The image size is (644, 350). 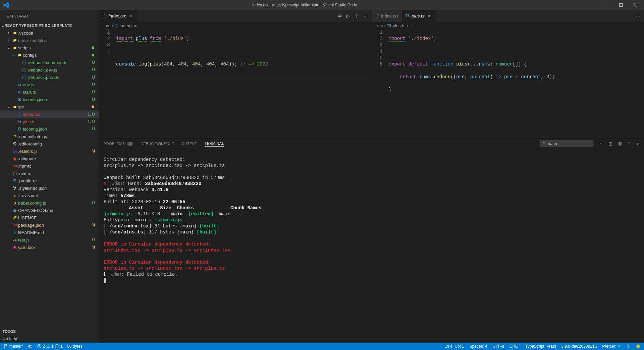 What do you see at coordinates (235, 83) in the screenshot?
I see `code-editor-left: 1 2 3 4 import plus from './plus'; conso…` at bounding box center [235, 83].